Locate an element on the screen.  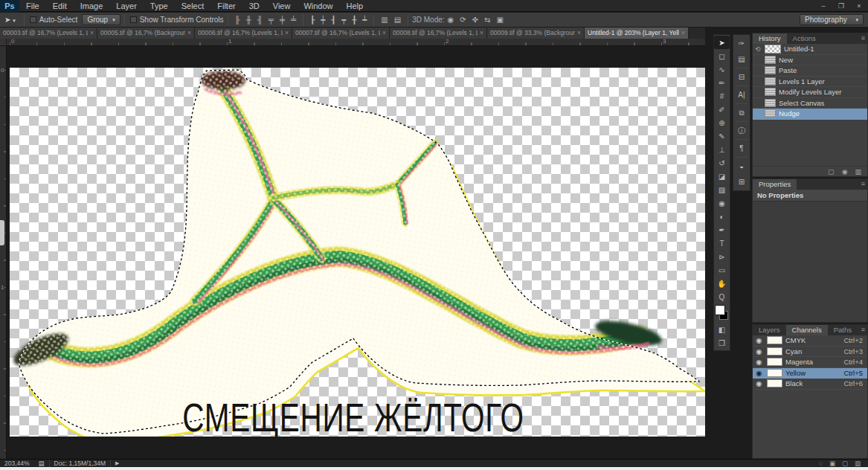
tool-presets-panel-icon: ▤ is located at coordinates (742, 59).